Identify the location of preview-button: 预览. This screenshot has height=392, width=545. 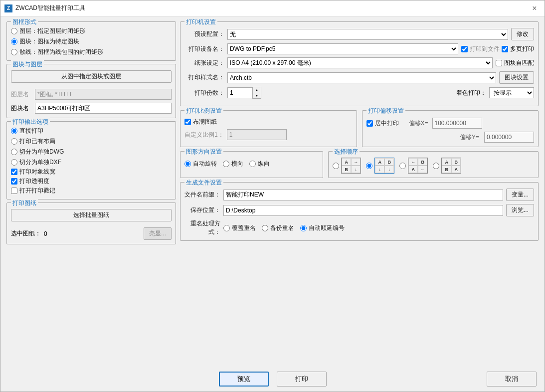
(244, 379).